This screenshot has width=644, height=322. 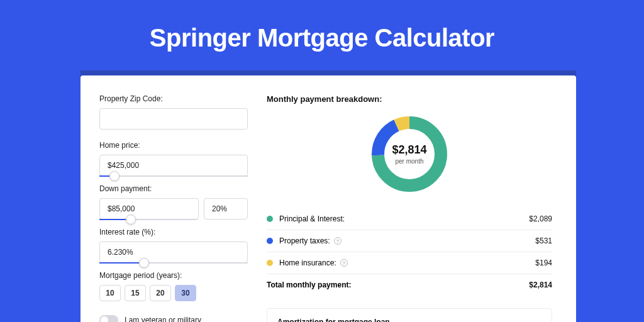 I want to click on rate-label: Interest rate (%):, so click(x=174, y=232).